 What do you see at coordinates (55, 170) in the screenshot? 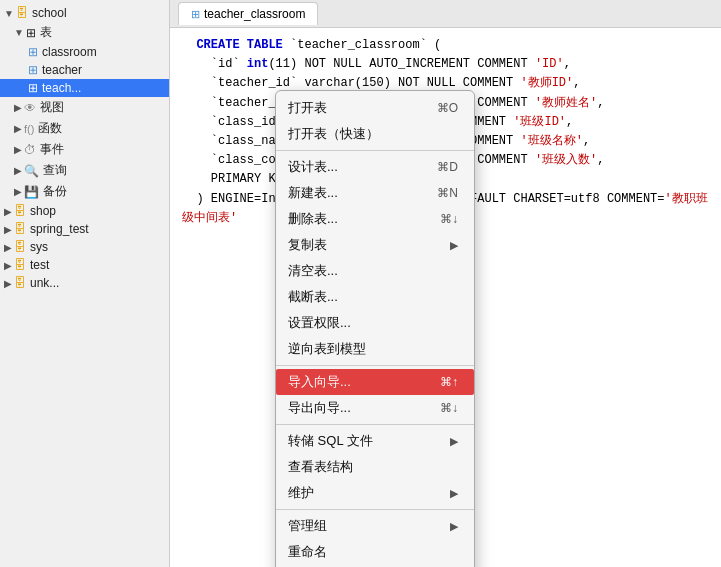
I see `label-queries: 查询` at bounding box center [55, 170].